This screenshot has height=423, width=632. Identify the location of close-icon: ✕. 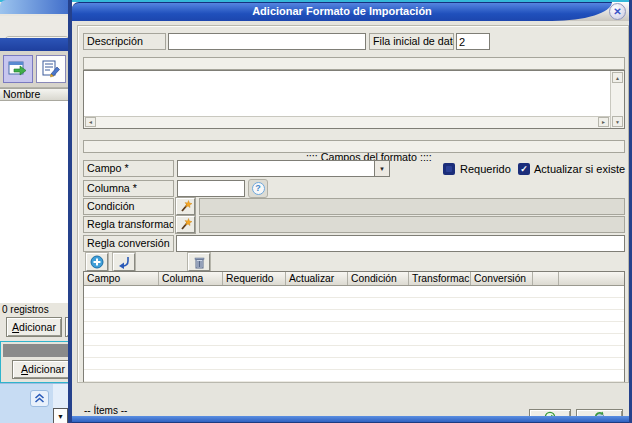
(617, 12).